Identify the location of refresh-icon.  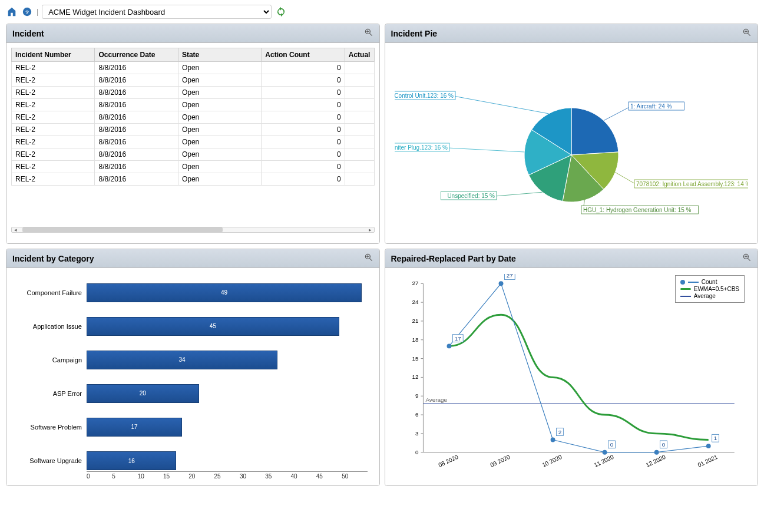
(281, 12).